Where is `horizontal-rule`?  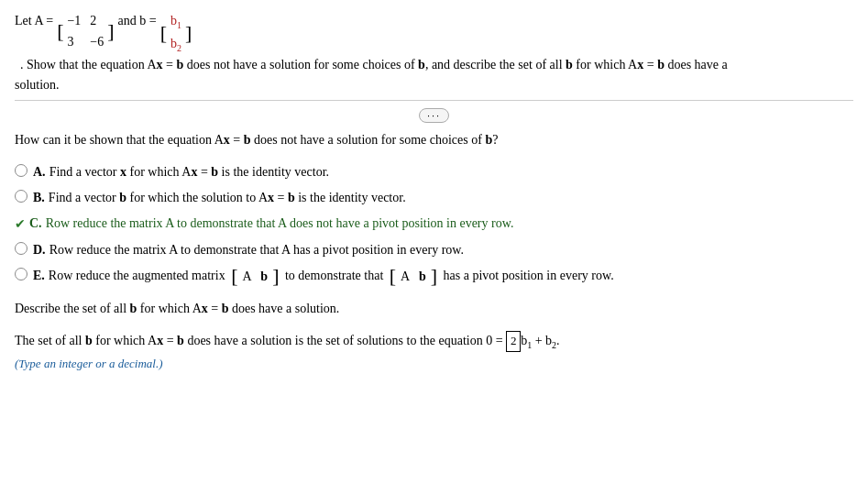 horizontal-rule is located at coordinates (434, 101).